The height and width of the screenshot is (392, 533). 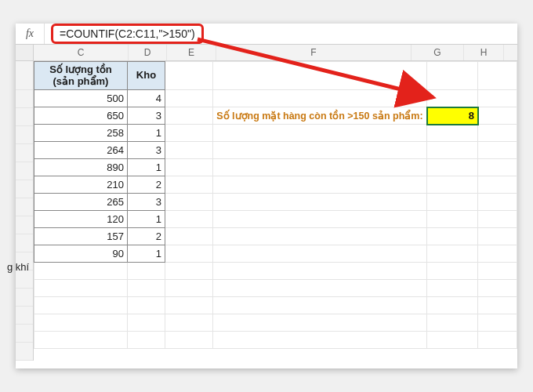 What do you see at coordinates (453, 116) in the screenshot?
I see `result-cell: 8` at bounding box center [453, 116].